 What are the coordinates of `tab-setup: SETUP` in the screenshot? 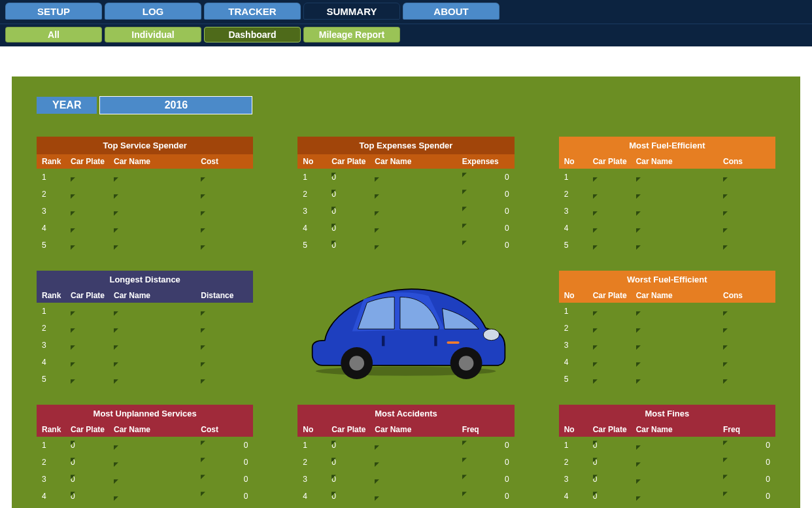 It's located at (54, 11).